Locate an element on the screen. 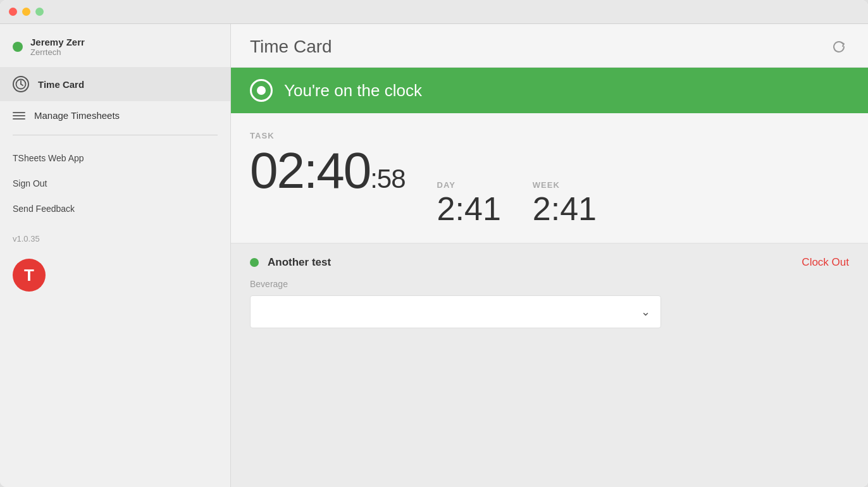 The image size is (868, 487). entry-status-dot is located at coordinates (254, 262).